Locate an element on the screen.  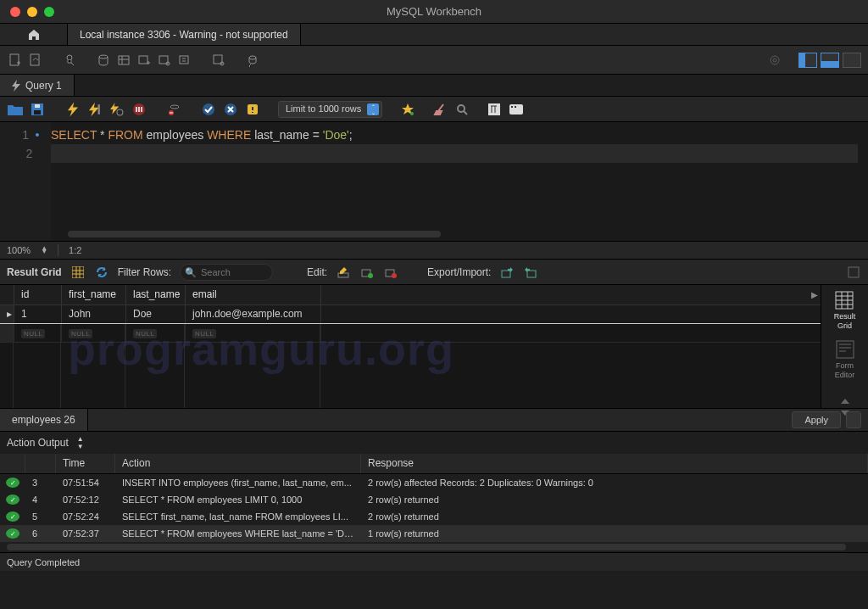
zoom-level: 100% is located at coordinates (19, 250).